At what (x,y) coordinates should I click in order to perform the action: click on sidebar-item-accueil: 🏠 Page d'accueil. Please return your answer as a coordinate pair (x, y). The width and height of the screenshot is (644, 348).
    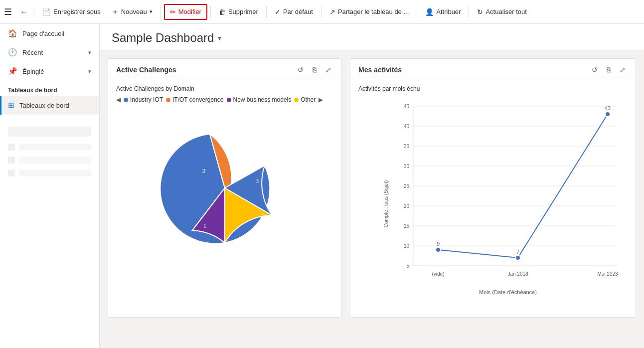
    Looking at the image, I should click on (50, 33).